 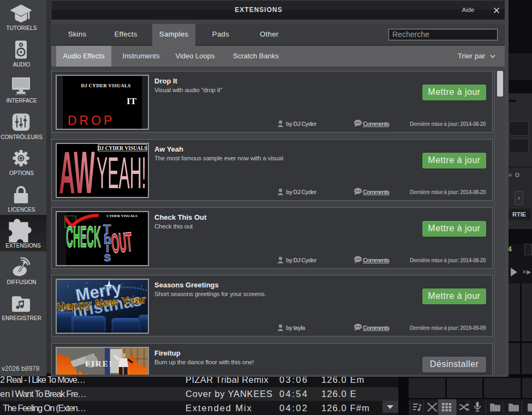 I want to click on svg-text: DJ CYDER VISUALS, so click(x=106, y=86).